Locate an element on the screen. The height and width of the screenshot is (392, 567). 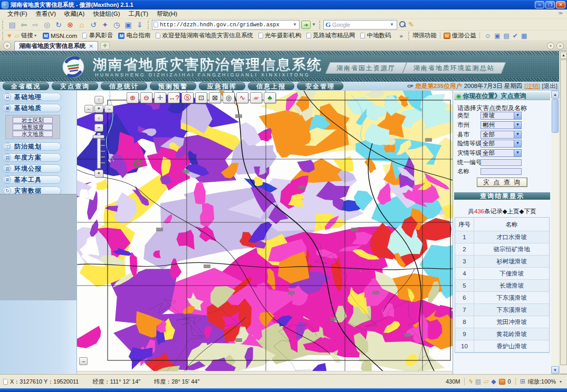
disaster-name: 下僮滑坡 is located at coordinates (512, 273).